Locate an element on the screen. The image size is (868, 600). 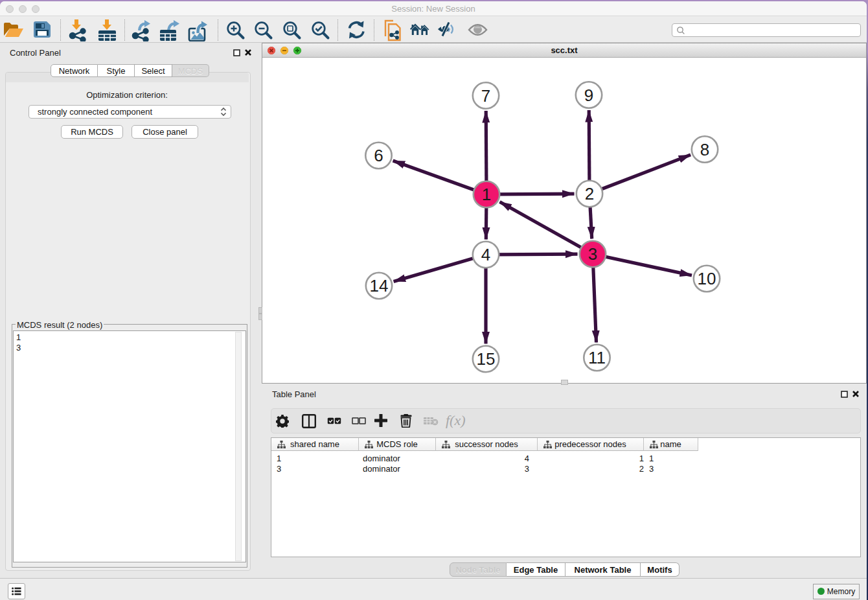
svg-text: 14 is located at coordinates (380, 286).